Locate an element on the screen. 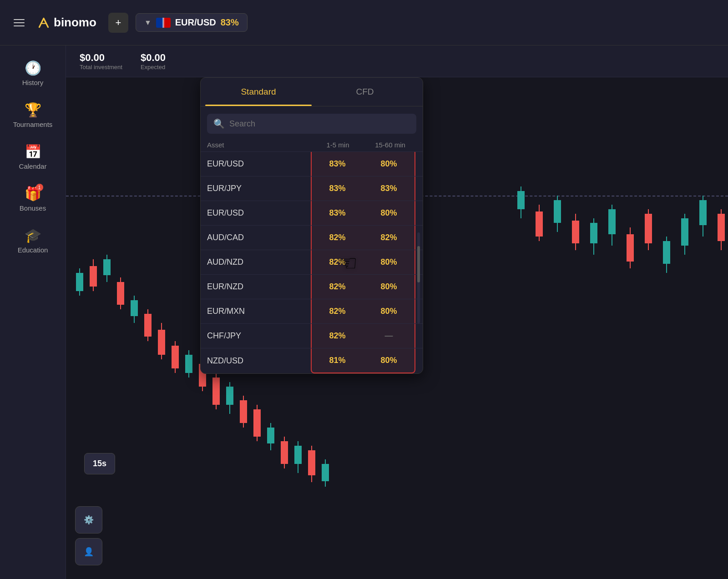 The height and width of the screenshot is (579, 728). sidebar-item-history: 🕐 History is located at coordinates (33, 73).